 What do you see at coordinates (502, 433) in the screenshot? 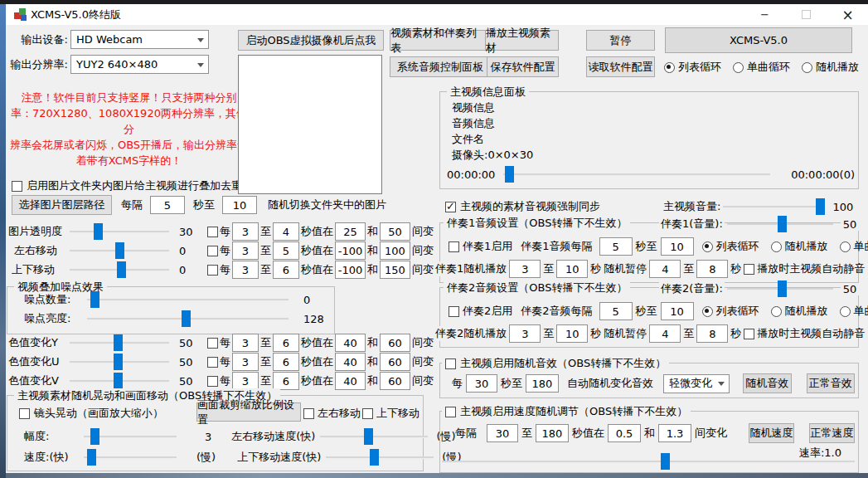
I see `speed-from-input` at bounding box center [502, 433].